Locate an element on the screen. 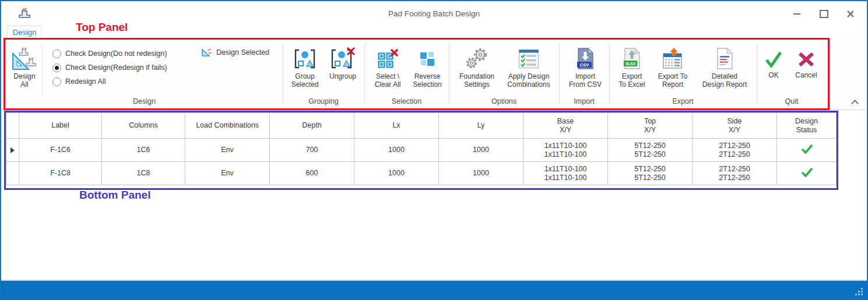  group-caption-design: Design is located at coordinates (145, 101).